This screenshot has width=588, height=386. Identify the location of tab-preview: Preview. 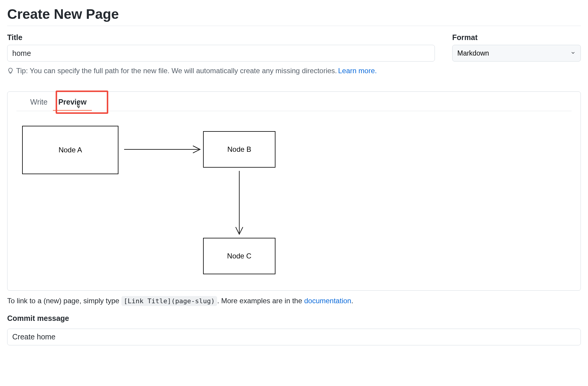
(72, 103).